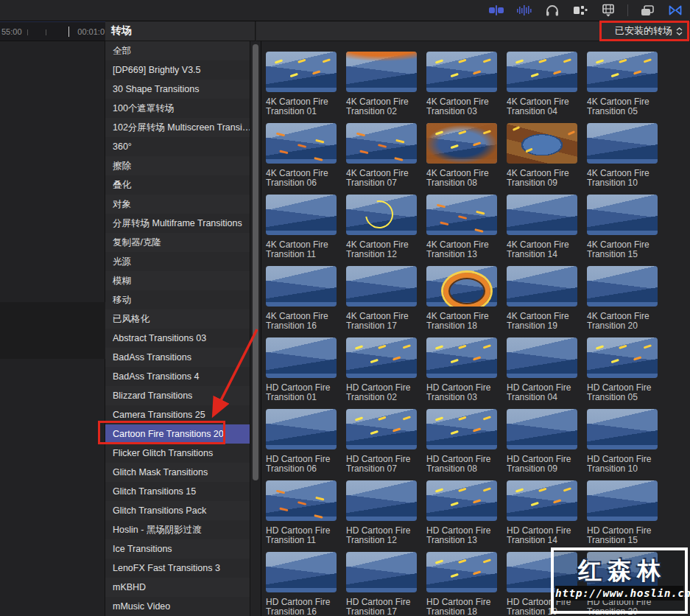 This screenshot has height=616, width=690. What do you see at coordinates (177, 147) in the screenshot?
I see `sidebar-item: 360°` at bounding box center [177, 147].